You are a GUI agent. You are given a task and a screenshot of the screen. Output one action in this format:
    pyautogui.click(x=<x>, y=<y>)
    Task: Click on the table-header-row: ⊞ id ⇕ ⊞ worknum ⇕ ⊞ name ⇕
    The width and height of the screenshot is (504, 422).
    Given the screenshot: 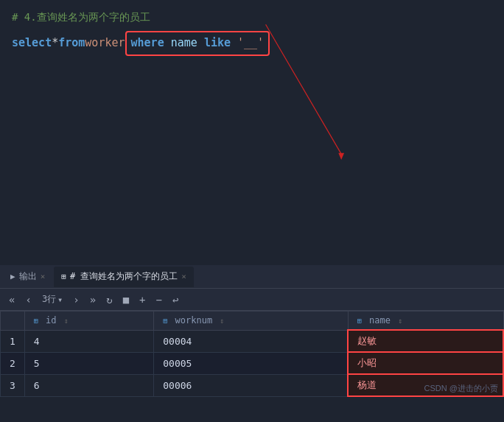 What is the action you would take?
    pyautogui.click(x=252, y=321)
    